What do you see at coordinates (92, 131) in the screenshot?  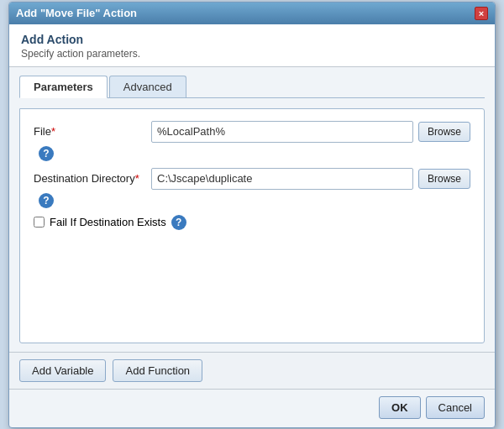 I see `file-label: File*` at bounding box center [92, 131].